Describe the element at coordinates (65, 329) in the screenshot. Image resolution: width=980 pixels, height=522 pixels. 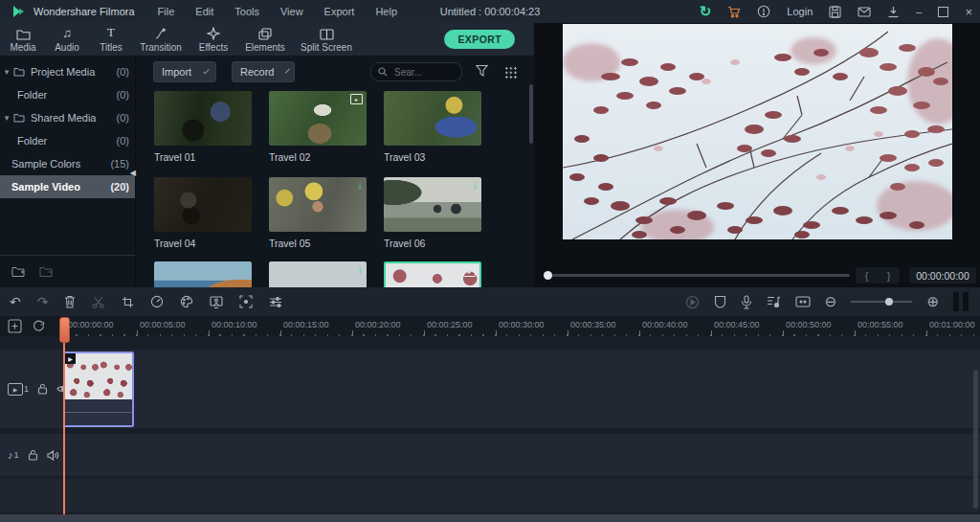
I see `playhead-handle` at that location.